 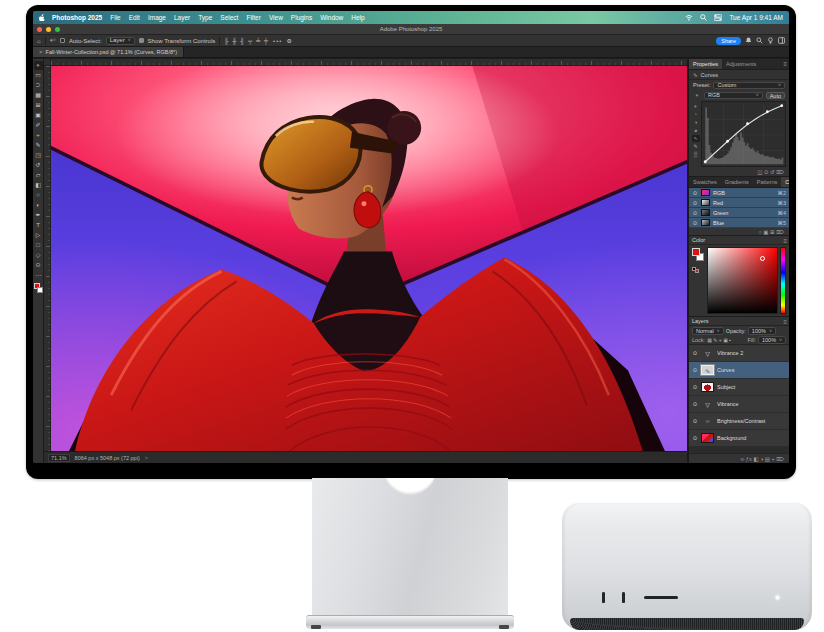 What do you see at coordinates (53, 40) in the screenshot?
I see `move-tool-options-icon: ⌖˅` at bounding box center [53, 40].